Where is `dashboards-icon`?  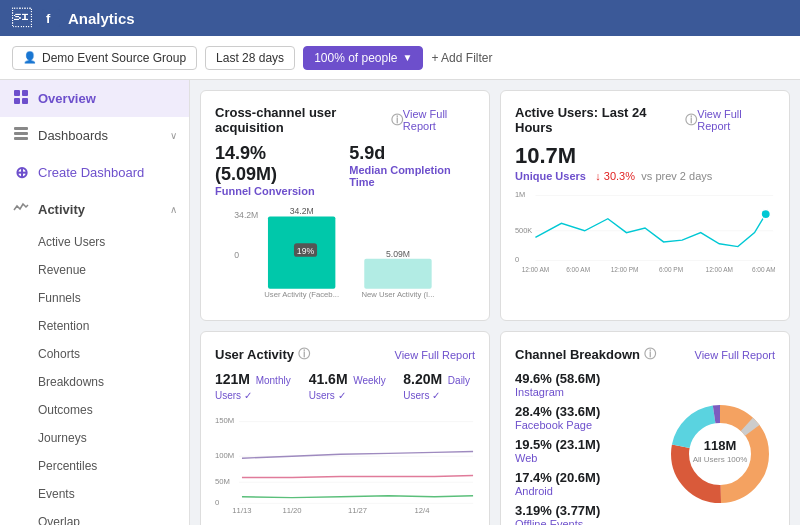 dashboards-icon is located at coordinates (21, 136).